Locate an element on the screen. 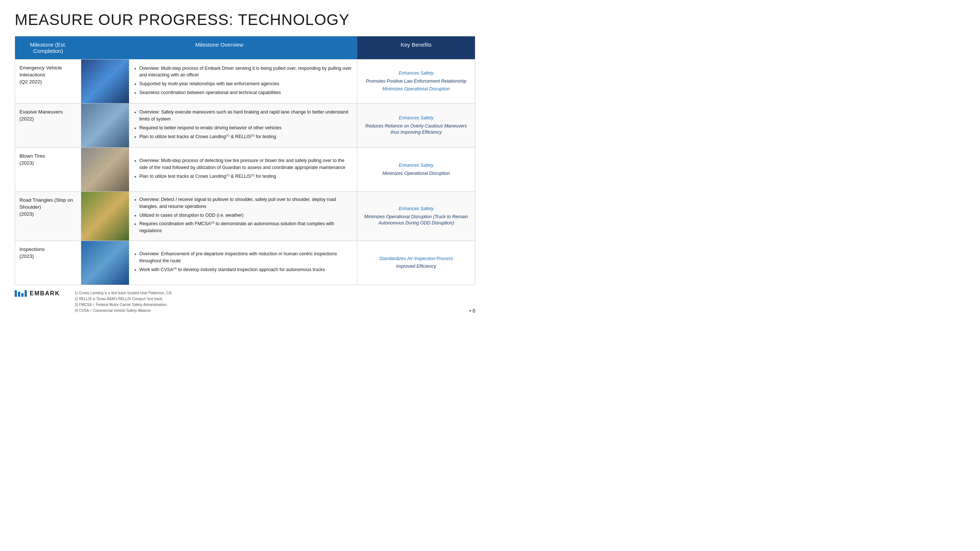 Image resolution: width=980 pixels, height=551 pixels. cell-milestone: Blown Tires(2023) is located at coordinates (48, 170).